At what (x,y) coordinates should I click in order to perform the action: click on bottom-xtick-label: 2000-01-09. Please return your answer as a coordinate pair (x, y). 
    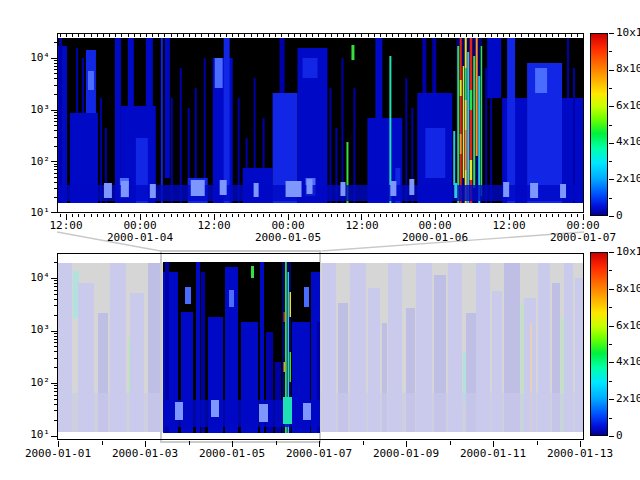
    Looking at the image, I should click on (406, 454).